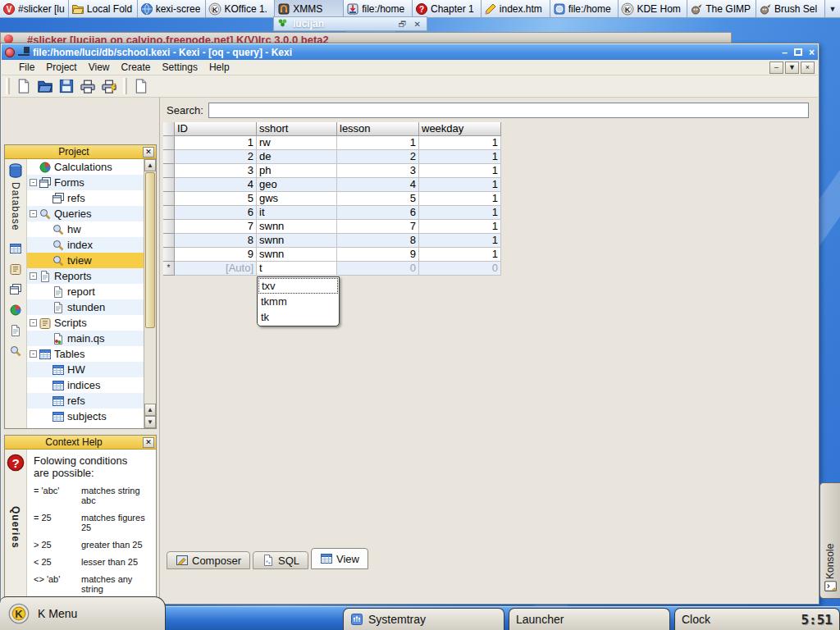  What do you see at coordinates (148, 153) in the screenshot?
I see `project-panel-close-icon: ✕` at bounding box center [148, 153].